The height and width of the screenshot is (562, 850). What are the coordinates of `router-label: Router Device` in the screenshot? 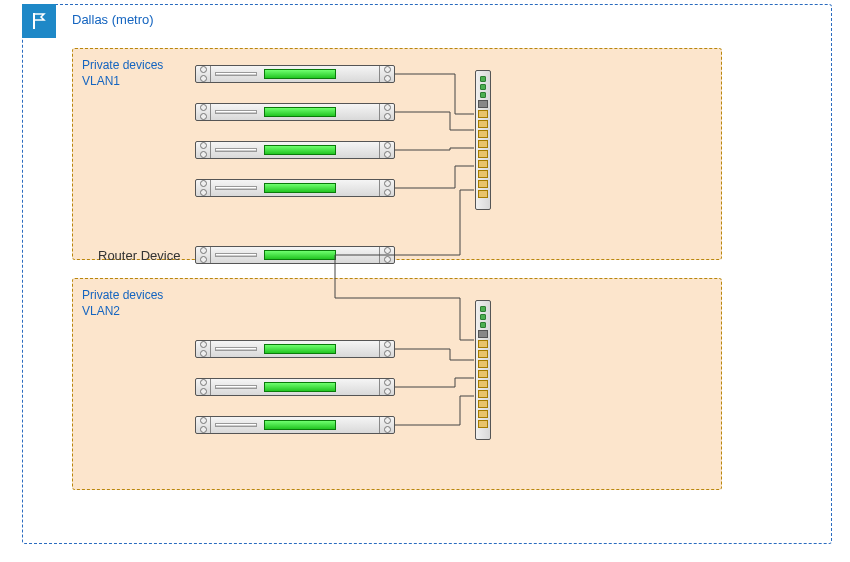 It's located at (139, 256).